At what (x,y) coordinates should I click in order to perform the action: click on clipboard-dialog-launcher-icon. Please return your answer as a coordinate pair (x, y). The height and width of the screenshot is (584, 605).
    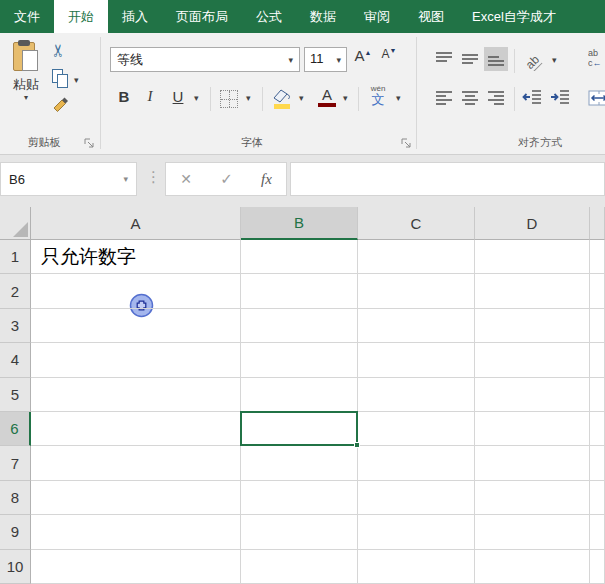
    Looking at the image, I should click on (90, 144).